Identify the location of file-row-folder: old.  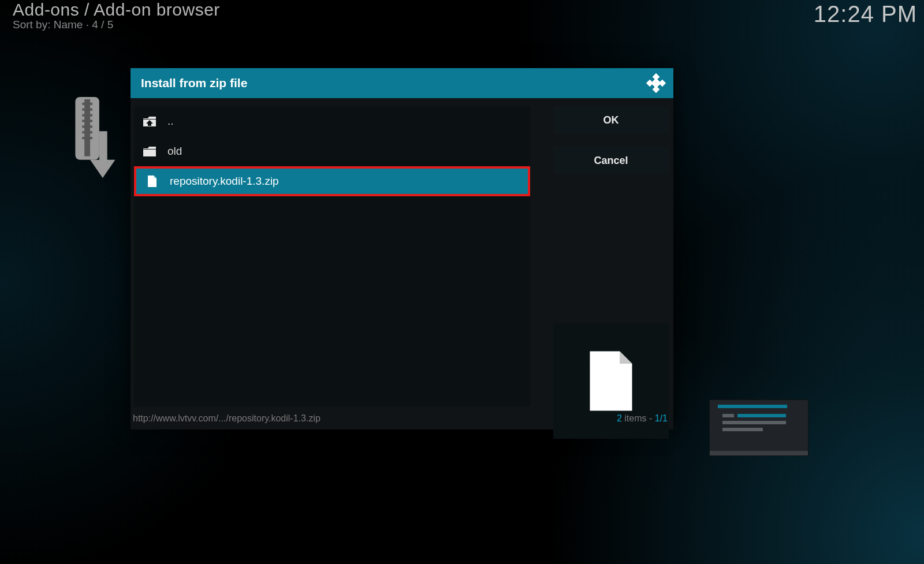
(332, 151).